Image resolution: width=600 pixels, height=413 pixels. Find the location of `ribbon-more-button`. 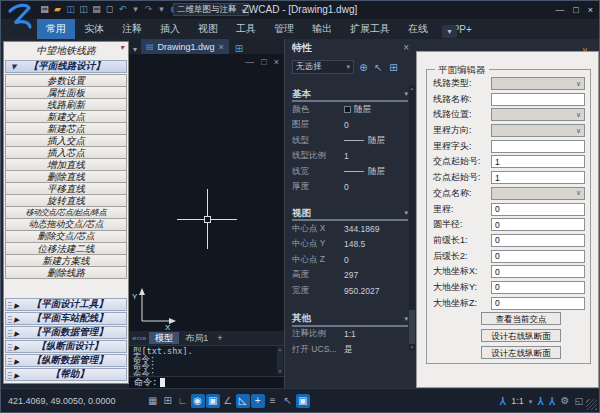

ribbon-more-button is located at coordinates (450, 32).